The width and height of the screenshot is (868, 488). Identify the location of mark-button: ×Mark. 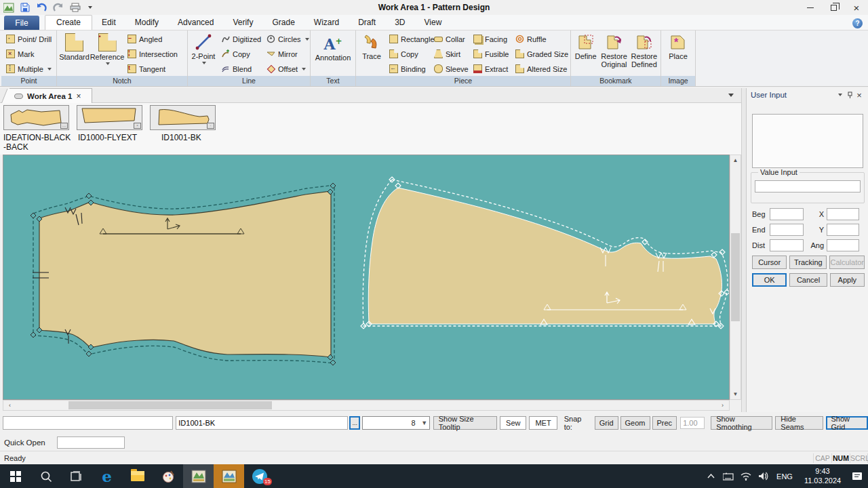
(28, 54).